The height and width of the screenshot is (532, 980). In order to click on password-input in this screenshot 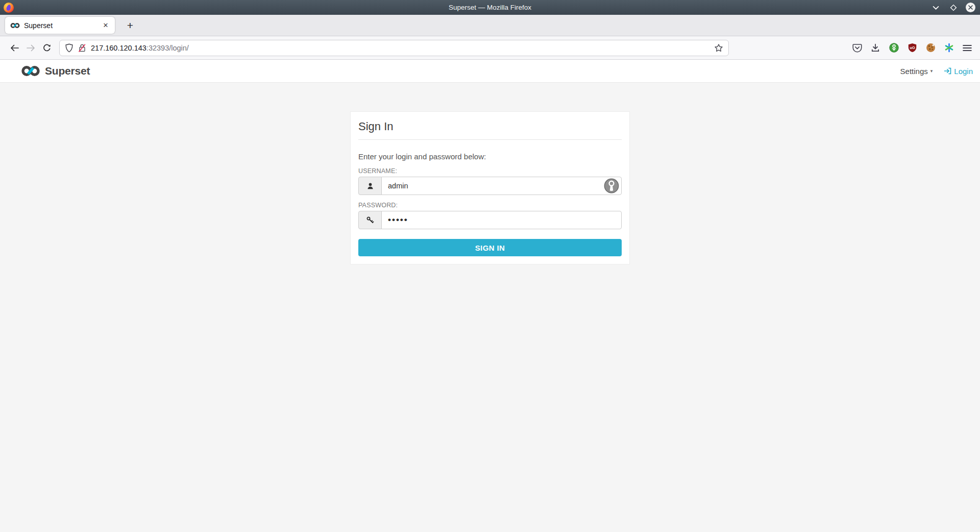, I will do `click(501, 220)`.